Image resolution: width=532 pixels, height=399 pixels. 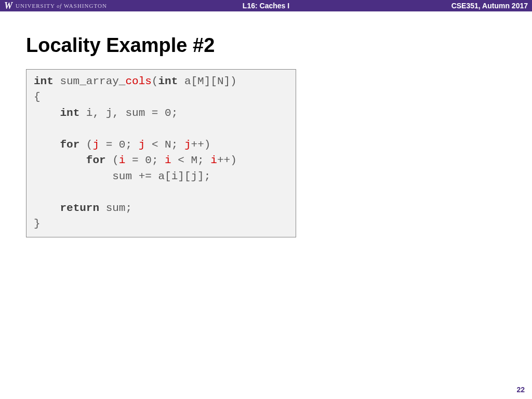 I want to click on code-line-1: int sum_array_cols(int a[M][N]), so click(x=161, y=82).